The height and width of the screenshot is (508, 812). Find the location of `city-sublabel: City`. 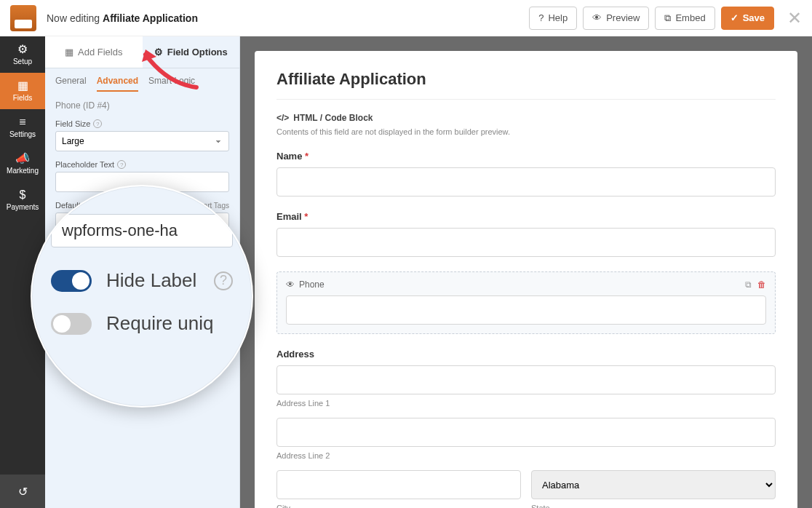

city-sublabel: City is located at coordinates (399, 506).